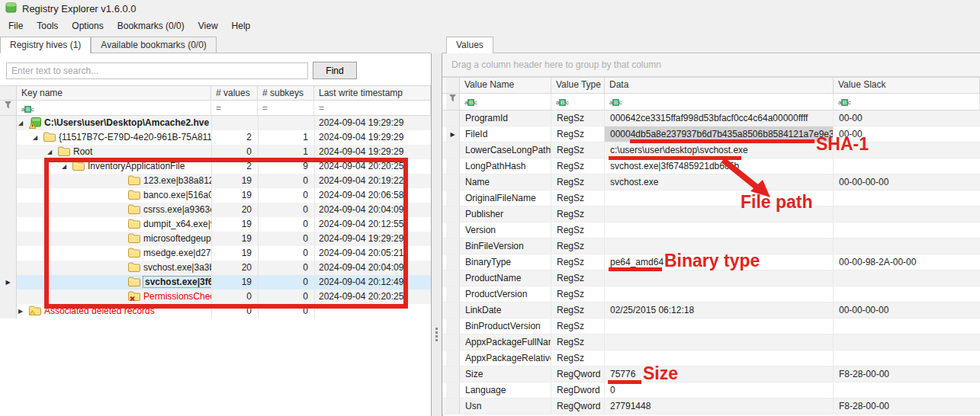 Image resolution: width=980 pixels, height=416 pixels. What do you see at coordinates (114, 108) in the screenshot?
I see `tree-filter-cell: aBc` at bounding box center [114, 108].